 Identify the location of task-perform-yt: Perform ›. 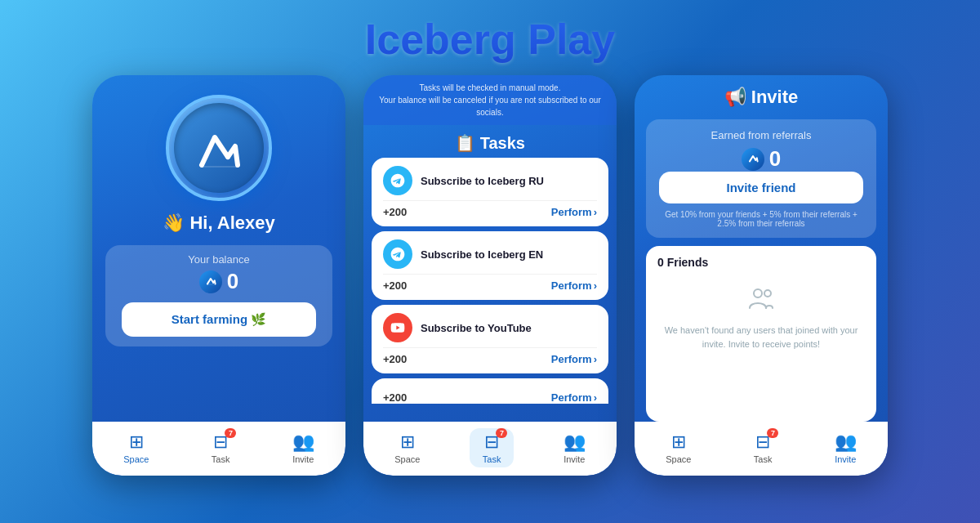
(574, 360).